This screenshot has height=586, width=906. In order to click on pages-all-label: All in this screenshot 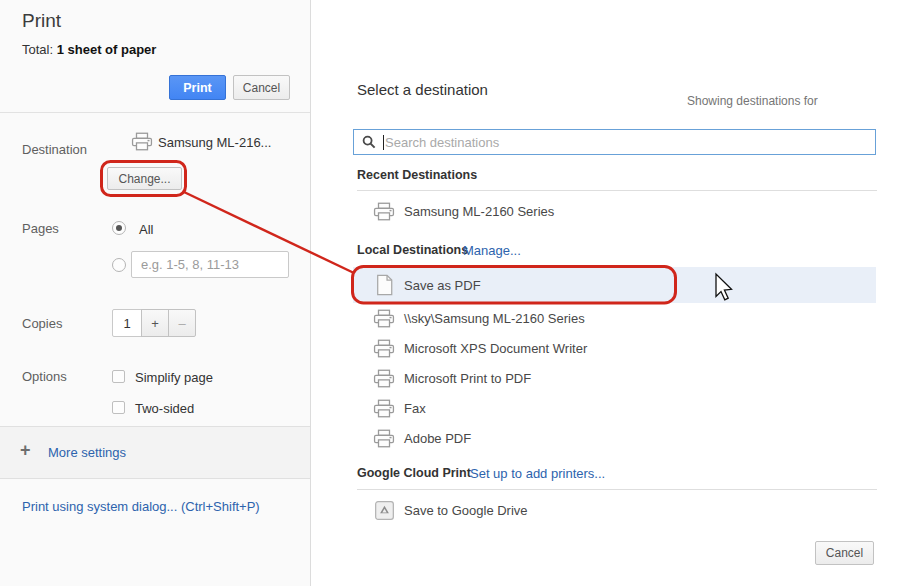, I will do `click(146, 230)`.